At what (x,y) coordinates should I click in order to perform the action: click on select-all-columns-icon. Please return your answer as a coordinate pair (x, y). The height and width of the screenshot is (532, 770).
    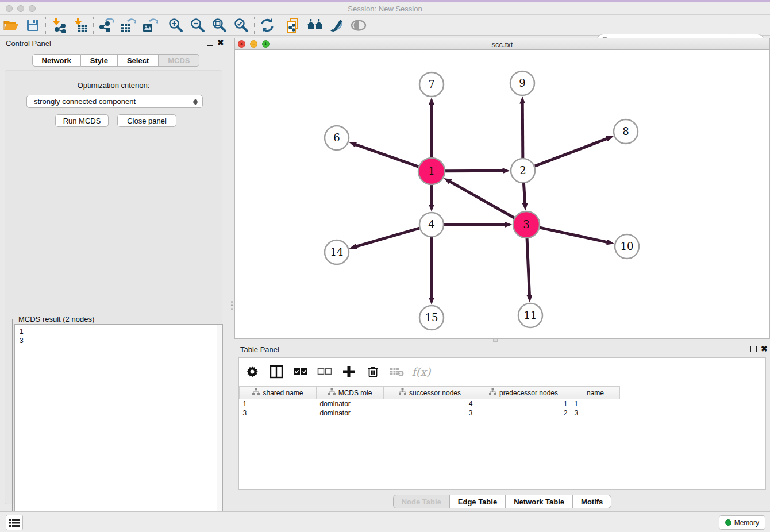
    Looking at the image, I should click on (301, 372).